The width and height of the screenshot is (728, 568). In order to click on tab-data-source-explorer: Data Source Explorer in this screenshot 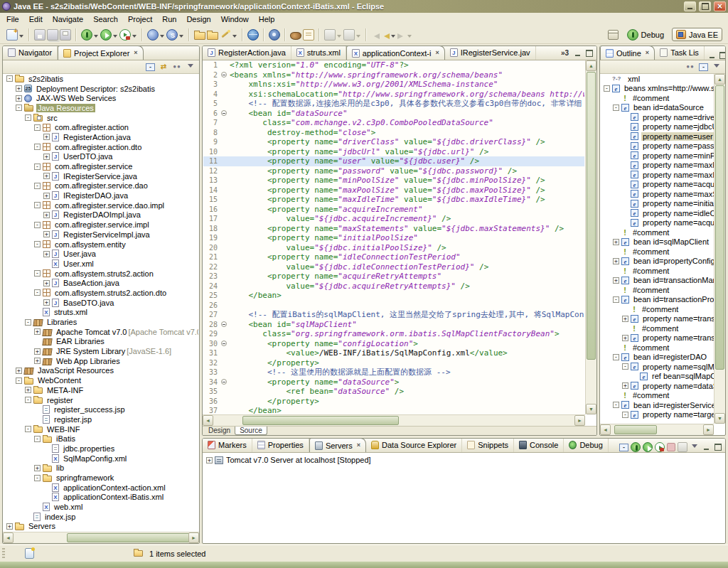, I will do `click(414, 445)`.